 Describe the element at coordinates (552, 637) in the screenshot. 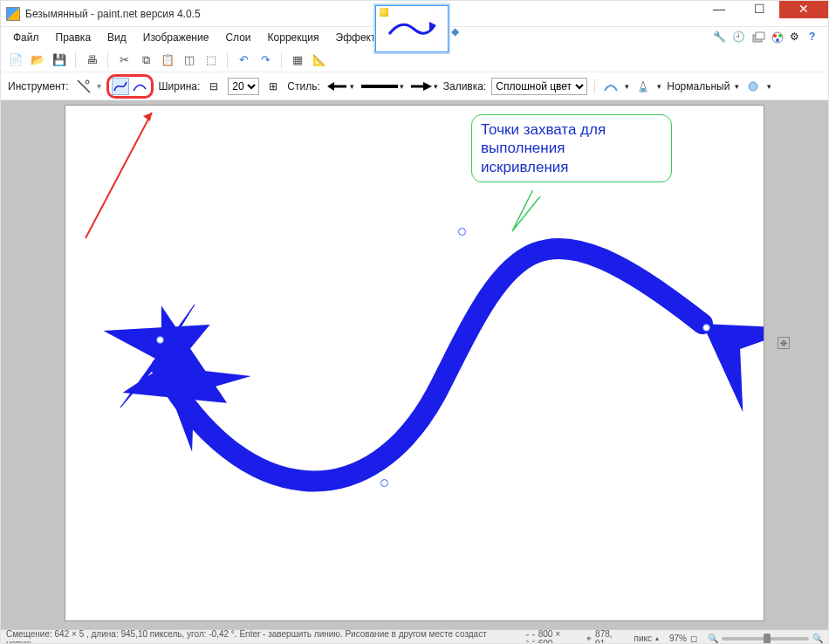

I see `status-size: ⛶ 800 × 600` at that location.